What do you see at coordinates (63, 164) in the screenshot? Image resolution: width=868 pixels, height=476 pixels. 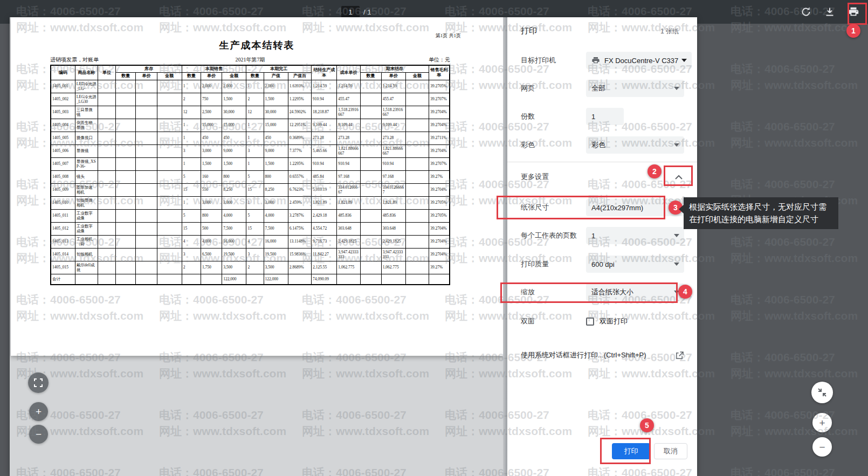 I see `table-cell: 1405_007` at bounding box center [63, 164].